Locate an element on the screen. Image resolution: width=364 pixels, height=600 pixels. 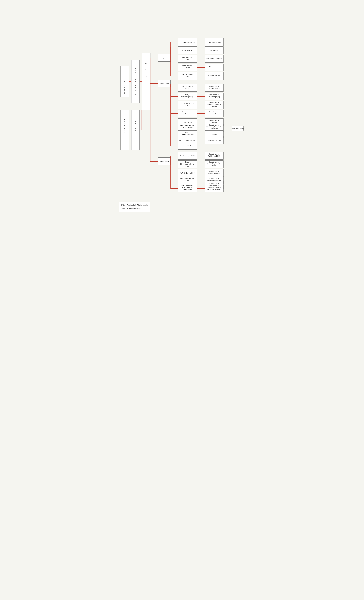
org-chart: text { font-family: Arial, sans-serif; f… is located at coordinates (182, 109).